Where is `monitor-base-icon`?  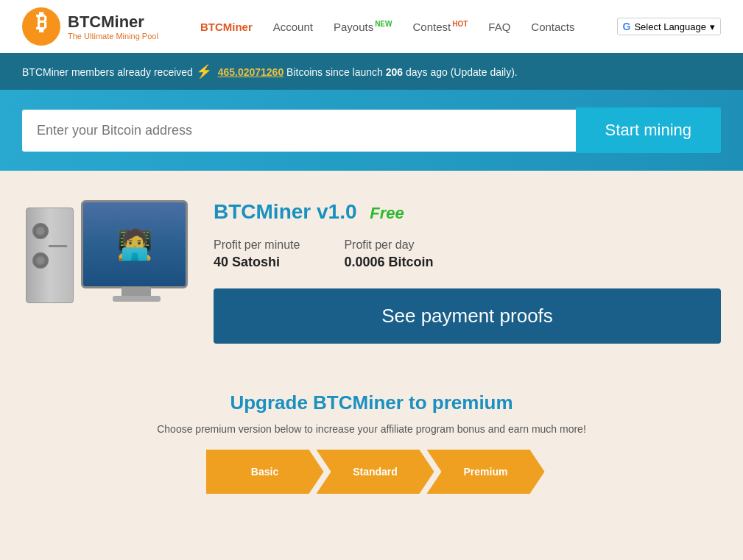
monitor-base-icon is located at coordinates (137, 299).